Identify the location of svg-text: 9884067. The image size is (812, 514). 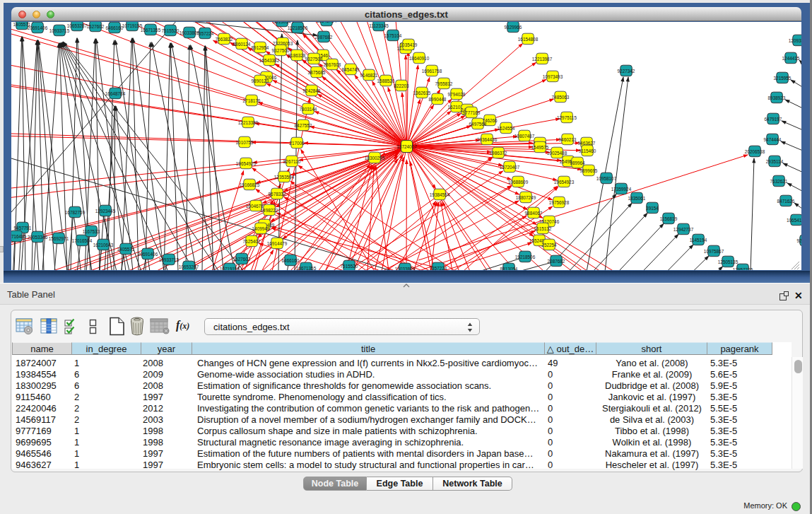
(534, 214).